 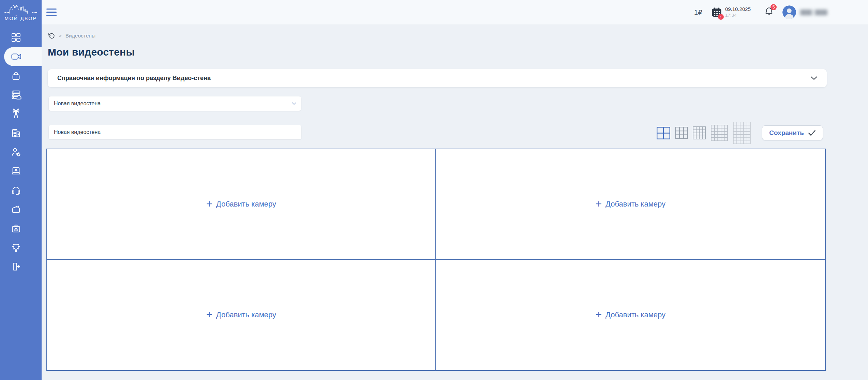 I want to click on layout-toolbar: Сохранить, so click(x=740, y=133).